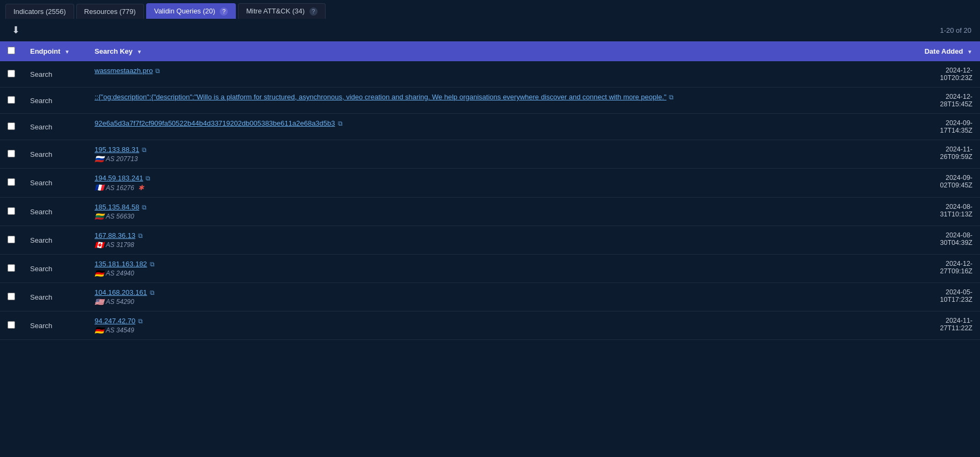 The width and height of the screenshot is (980, 457). I want to click on as-number: AS 54290, so click(120, 302).